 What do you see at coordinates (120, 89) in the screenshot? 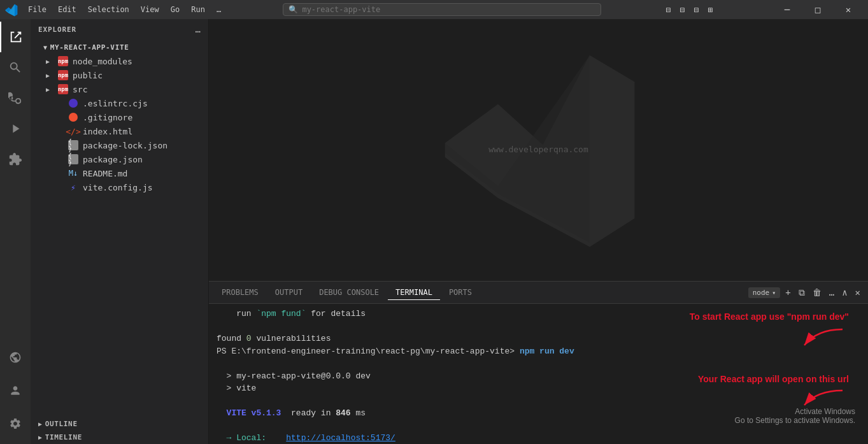
I see `tree-item-src: ▶ npm src` at bounding box center [120, 89].